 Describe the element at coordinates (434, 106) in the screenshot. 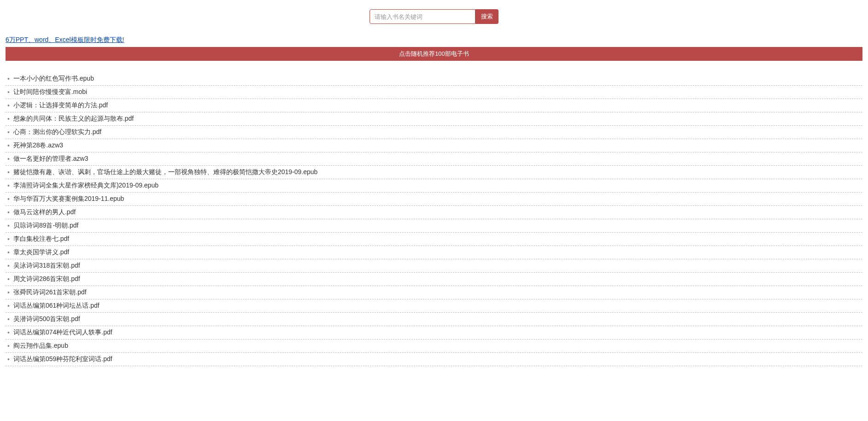

I see `book-list-item: 小逻辑：让选择变简单的方法.pdf` at that location.